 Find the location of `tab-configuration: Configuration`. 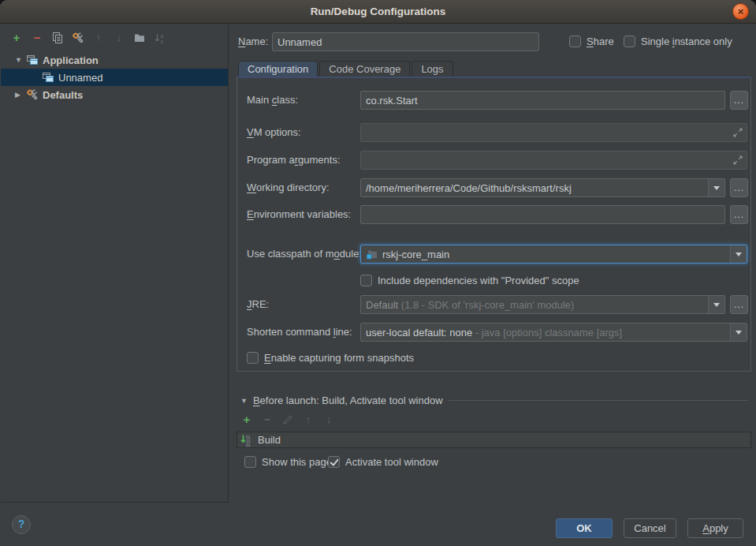

tab-configuration: Configuration is located at coordinates (277, 69).